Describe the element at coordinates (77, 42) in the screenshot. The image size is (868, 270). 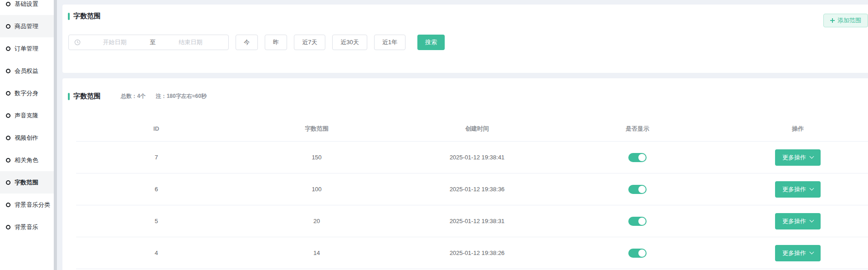
I see `clock-icon` at that location.